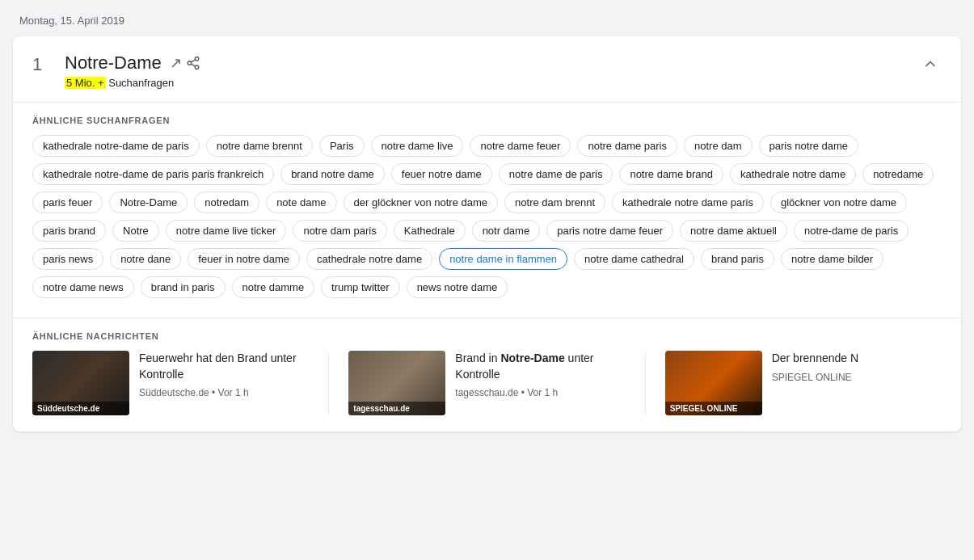 The width and height of the screenshot is (974, 560). Describe the element at coordinates (503, 259) in the screenshot. I see `search-tag: notre dame in flammen` at that location.